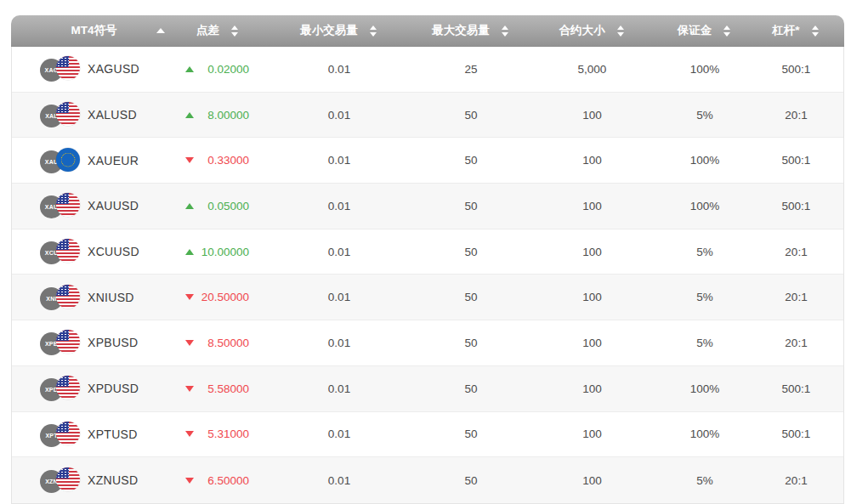  What do you see at coordinates (592, 31) in the screenshot?
I see `column-header-contract_size: 合约大小` at bounding box center [592, 31].